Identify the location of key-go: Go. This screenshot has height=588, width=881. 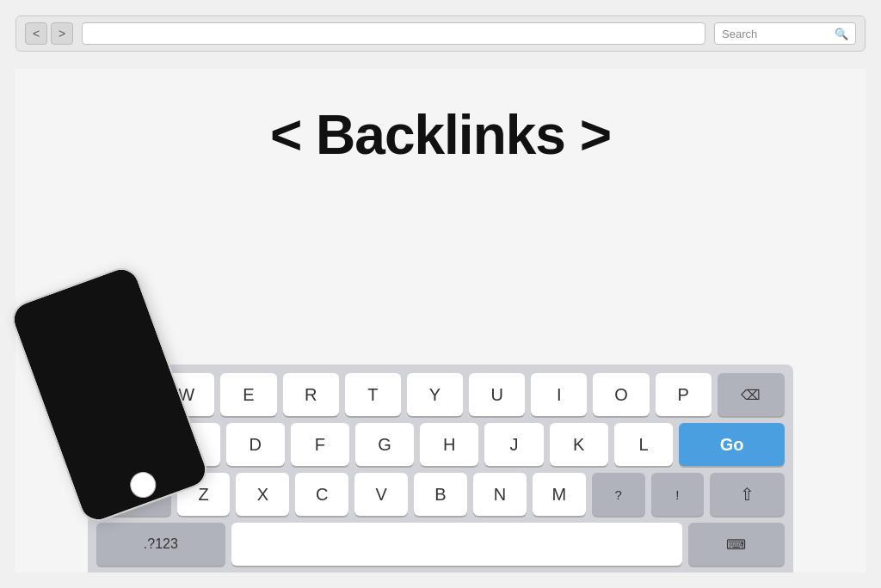
(731, 444).